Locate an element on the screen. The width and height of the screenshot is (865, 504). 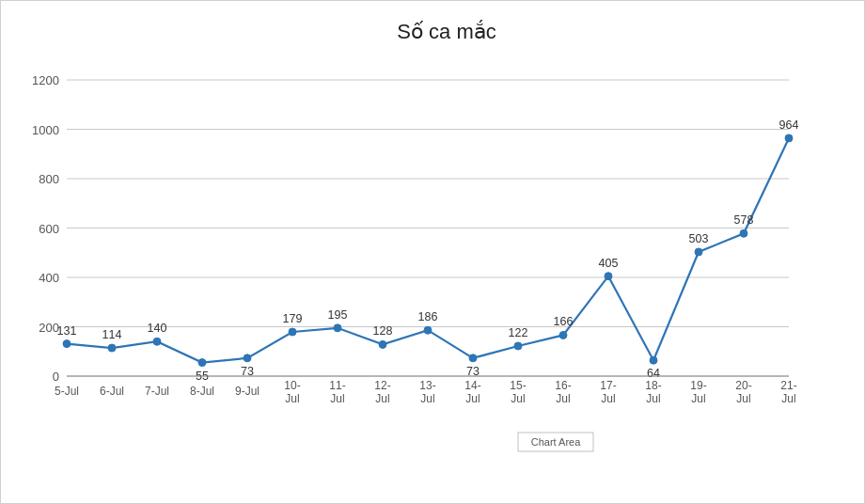
svg-text: 578 is located at coordinates (745, 220).